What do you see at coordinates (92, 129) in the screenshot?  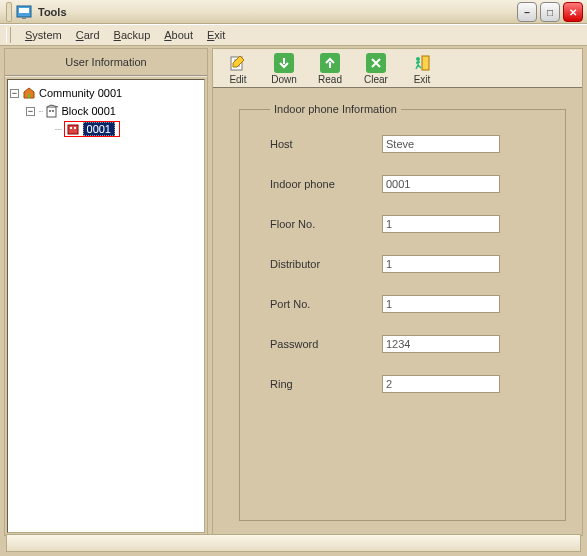 I see `tree-selected-wrap: 0001` at bounding box center [92, 129].